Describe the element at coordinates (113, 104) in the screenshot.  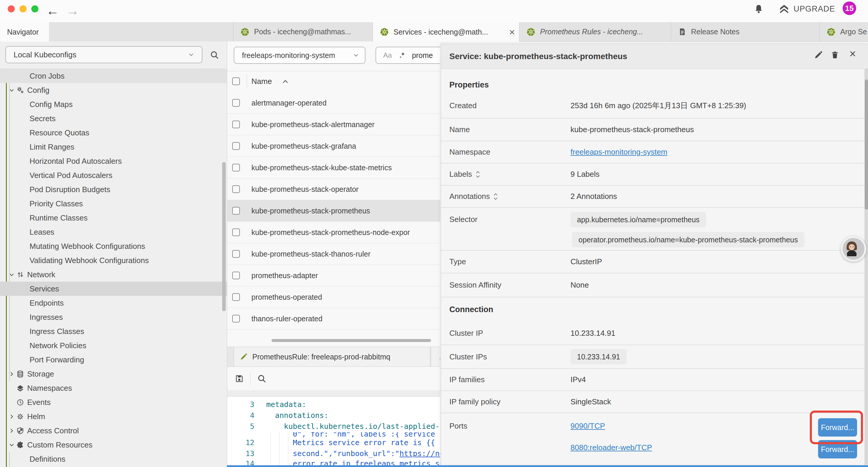
I see `sidebar-item-config-maps: Config Maps` at that location.